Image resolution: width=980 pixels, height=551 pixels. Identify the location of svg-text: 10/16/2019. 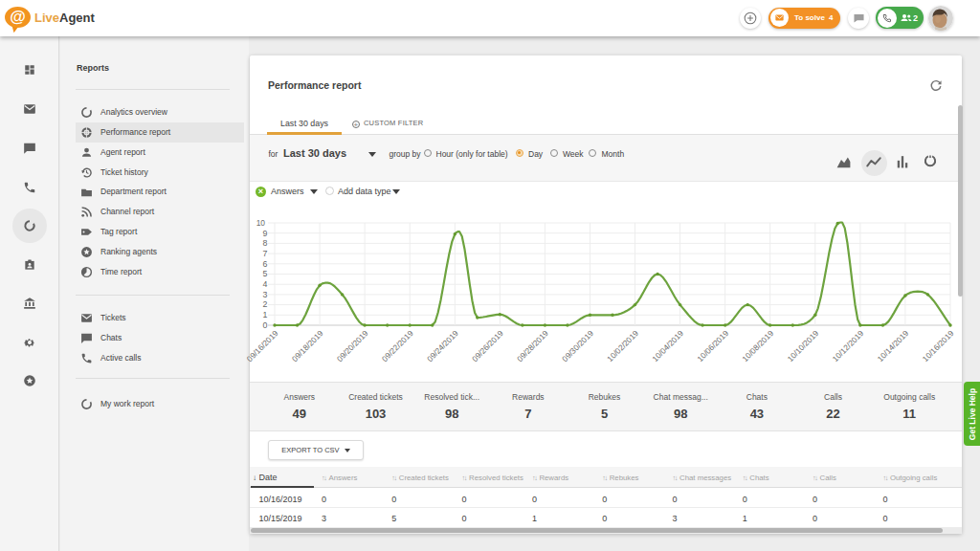
(938, 346).